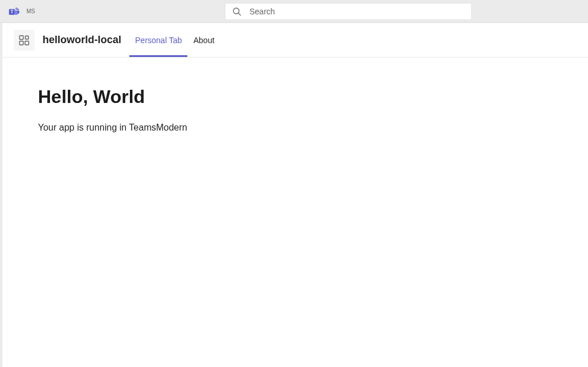  What do you see at coordinates (159, 40) in the screenshot?
I see `tab-label: Personal Tab` at bounding box center [159, 40].